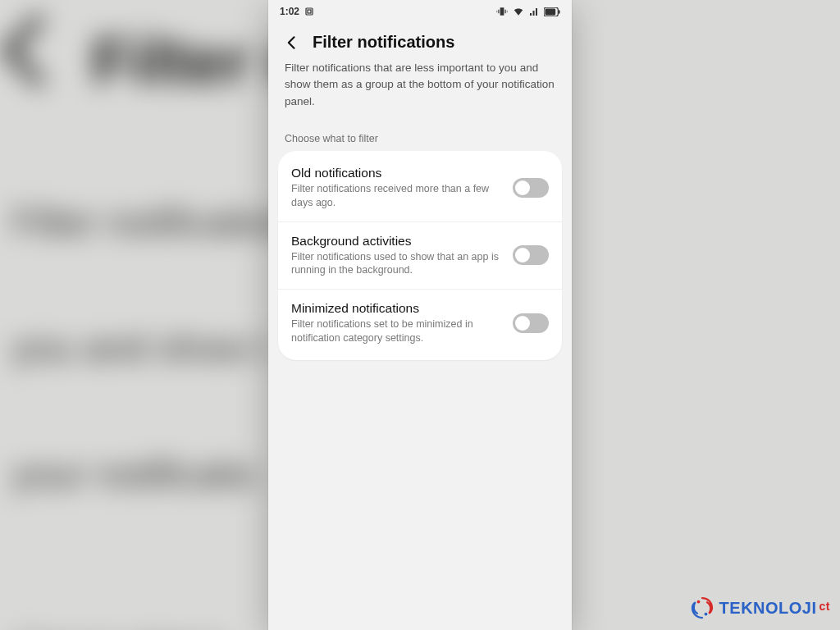 The image size is (840, 630). What do you see at coordinates (502, 11) in the screenshot?
I see `vibrate-icon` at bounding box center [502, 11].